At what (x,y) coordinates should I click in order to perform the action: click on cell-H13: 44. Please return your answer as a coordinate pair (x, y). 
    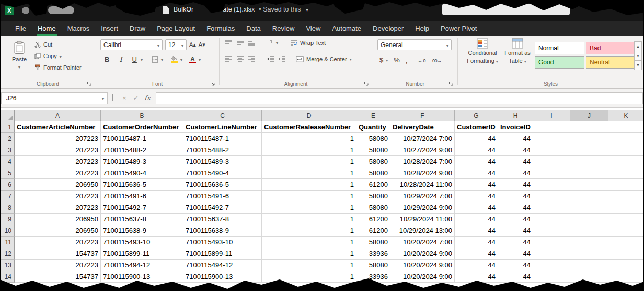
    Looking at the image, I should click on (515, 265).